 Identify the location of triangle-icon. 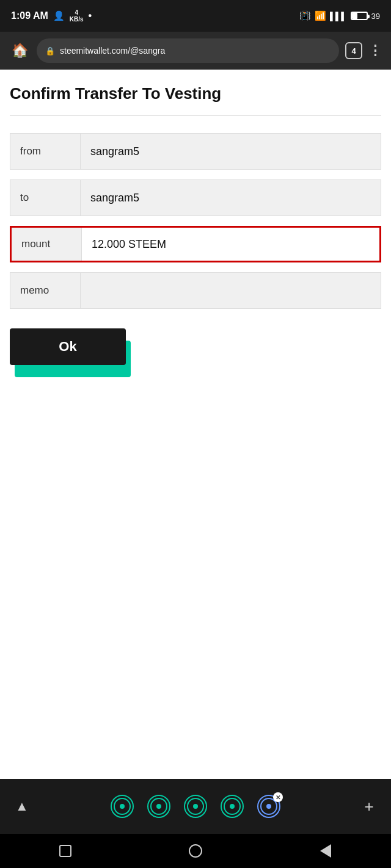
(326, 851).